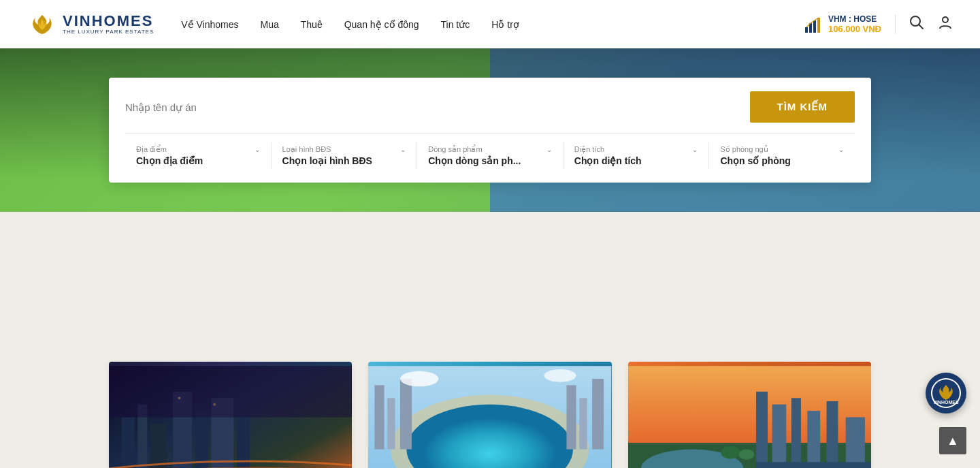 The image size is (980, 468). What do you see at coordinates (750, 415) in the screenshot?
I see `card-grand-park-image` at bounding box center [750, 415].